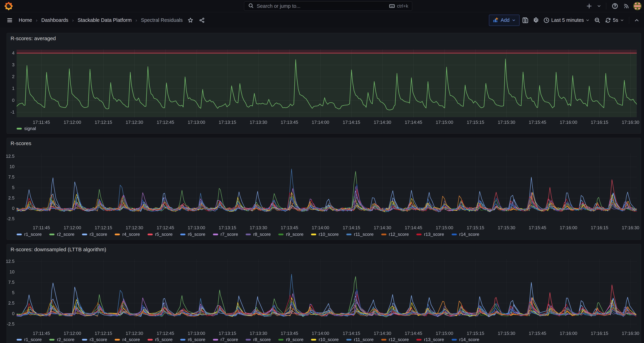  What do you see at coordinates (615, 6) in the screenshot?
I see `help-button` at bounding box center [615, 6].